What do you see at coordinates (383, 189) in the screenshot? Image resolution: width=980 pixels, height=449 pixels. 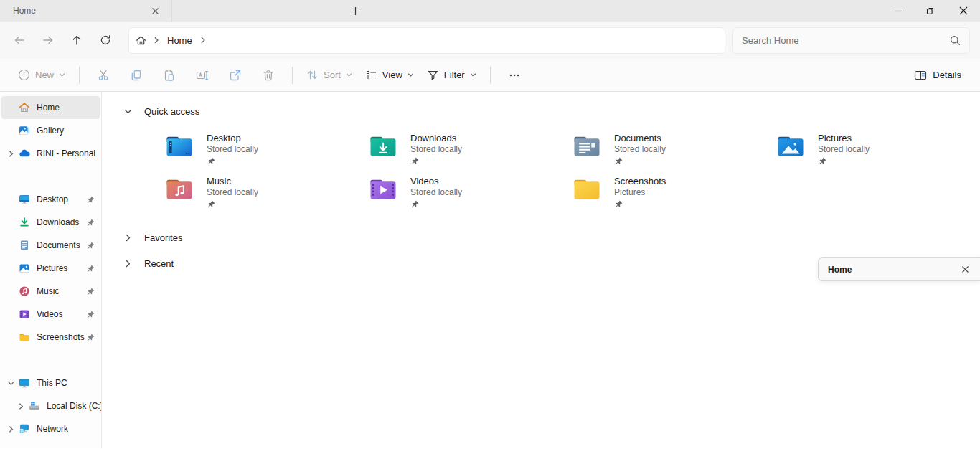 I see `folder-videos-icon` at bounding box center [383, 189].